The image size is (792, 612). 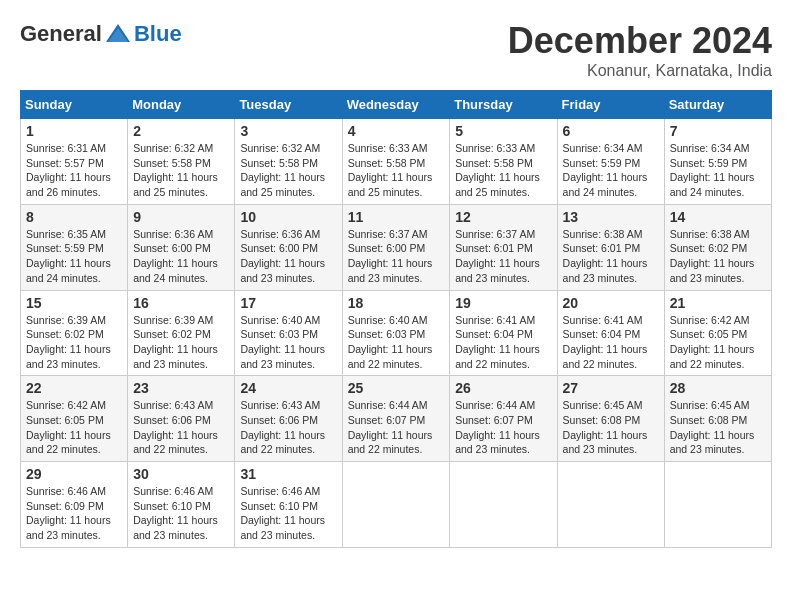 I want to click on day-number: 16, so click(x=181, y=303).